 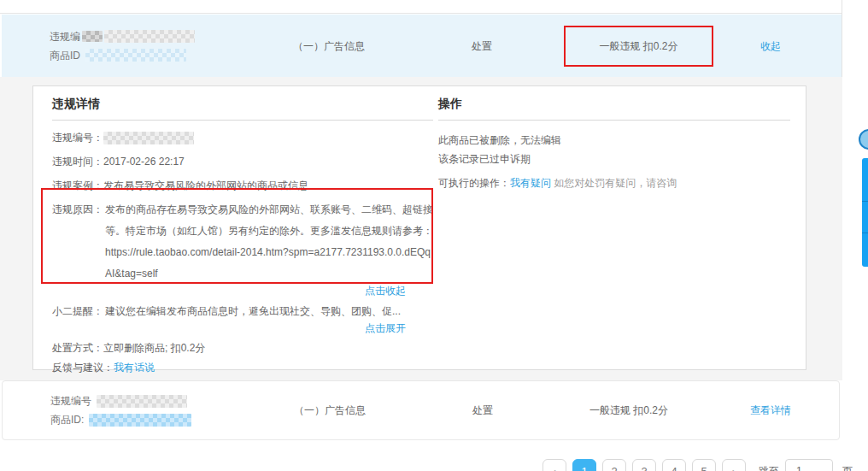 I want to click on operations-title: 操作, so click(x=614, y=109).